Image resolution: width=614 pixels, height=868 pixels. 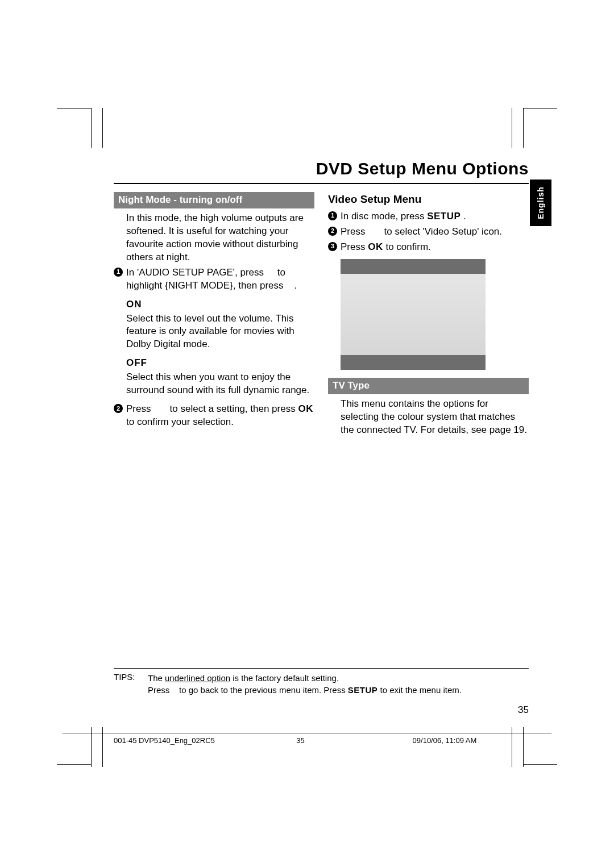 What do you see at coordinates (214, 238) in the screenshot?
I see `night-mode-intro: In this mode, the high volume outputs ar…` at bounding box center [214, 238].